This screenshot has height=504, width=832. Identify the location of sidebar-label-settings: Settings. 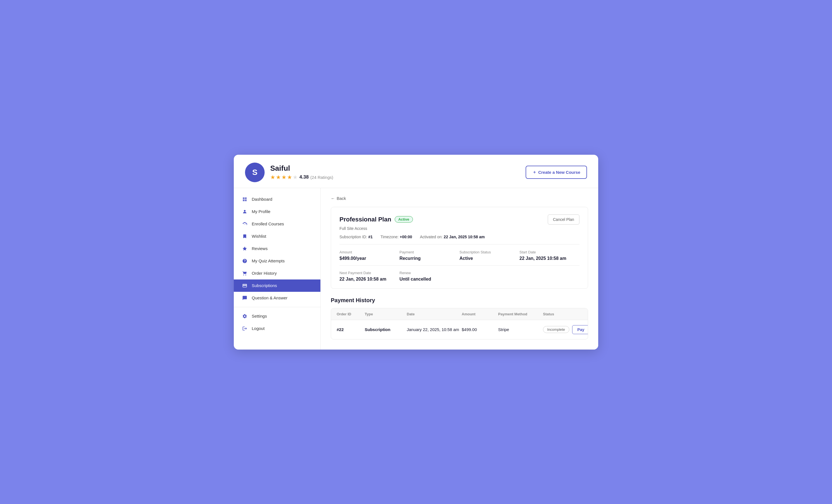
(259, 316).